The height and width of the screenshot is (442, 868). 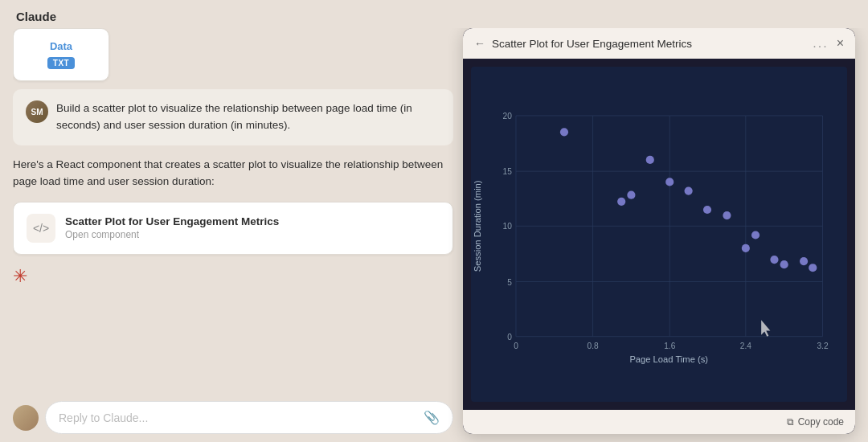 I want to click on copy-code-button: ⧉ Copy code, so click(x=815, y=422).